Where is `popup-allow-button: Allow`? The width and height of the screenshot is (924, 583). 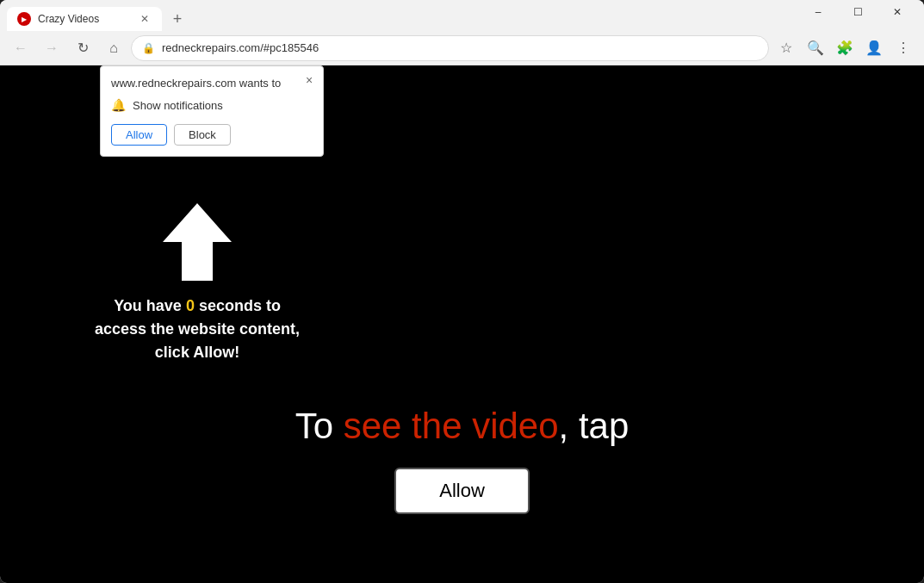
popup-allow-button: Allow is located at coordinates (140, 134).